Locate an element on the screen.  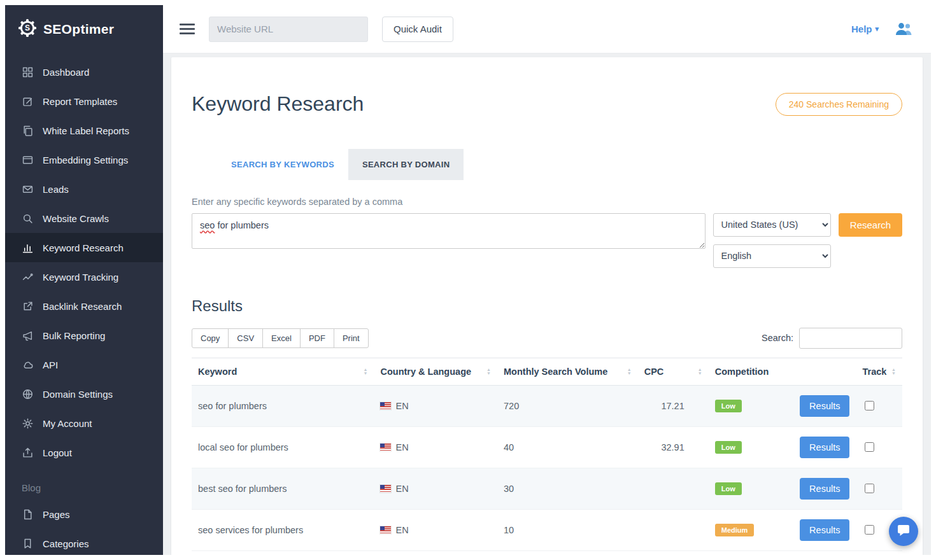
column-header-label: Monthly Search Volume is located at coordinates (555, 372).